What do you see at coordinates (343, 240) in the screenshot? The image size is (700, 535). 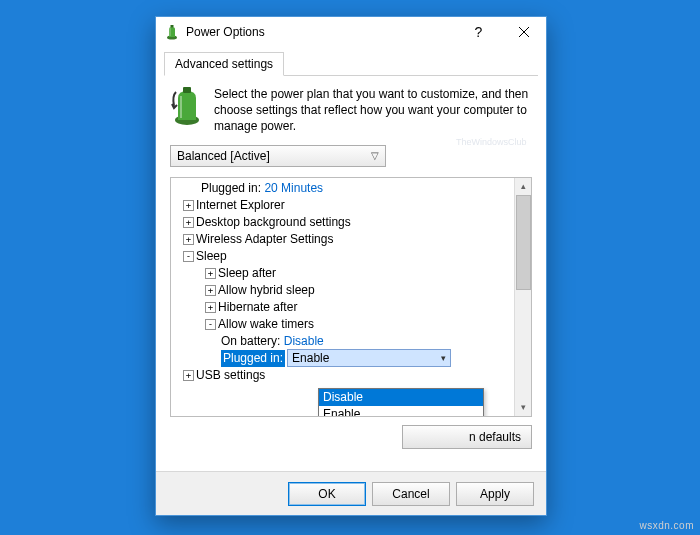 I see `tree-row-wireless-adapter: + Wireless Adapter Settings` at bounding box center [343, 240].